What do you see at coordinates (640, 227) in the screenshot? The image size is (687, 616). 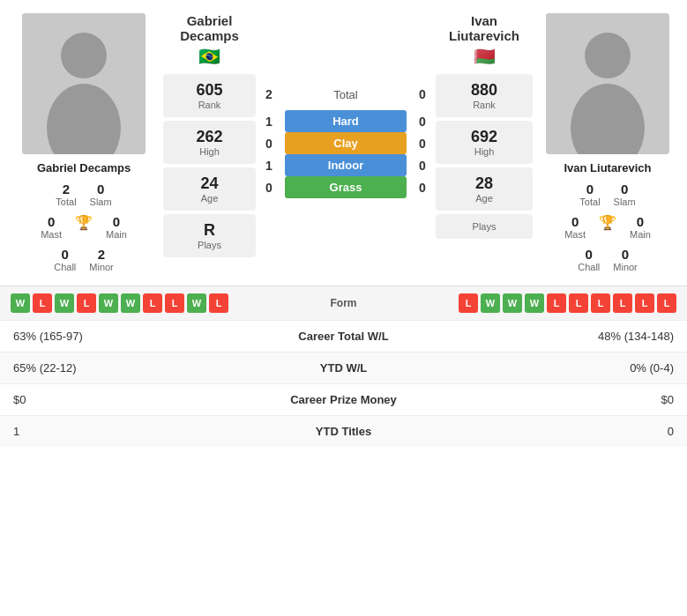 I see `right-main-stat: 0 Main` at bounding box center [640, 227].